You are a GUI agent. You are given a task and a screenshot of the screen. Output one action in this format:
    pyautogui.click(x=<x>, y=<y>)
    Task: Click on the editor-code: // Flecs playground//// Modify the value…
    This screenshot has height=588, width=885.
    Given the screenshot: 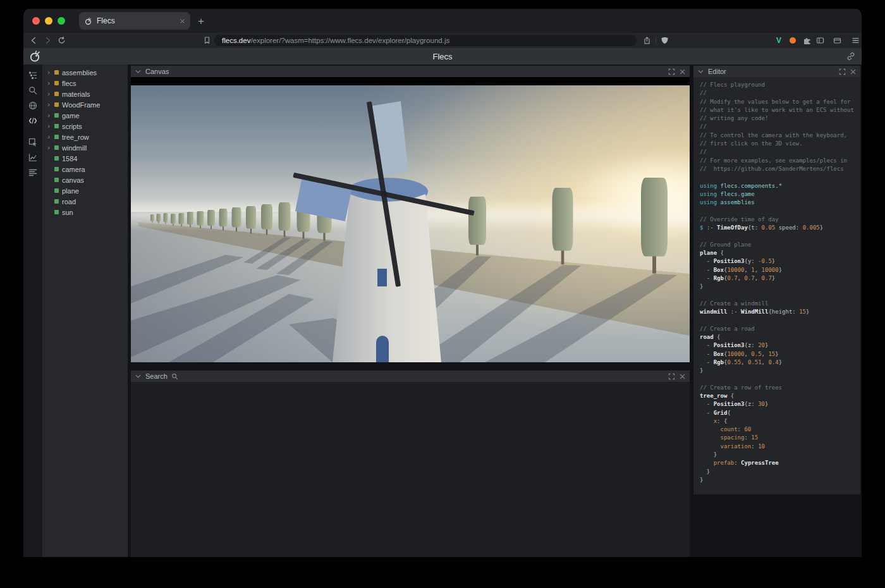 What is the action you would take?
    pyautogui.click(x=777, y=286)
    